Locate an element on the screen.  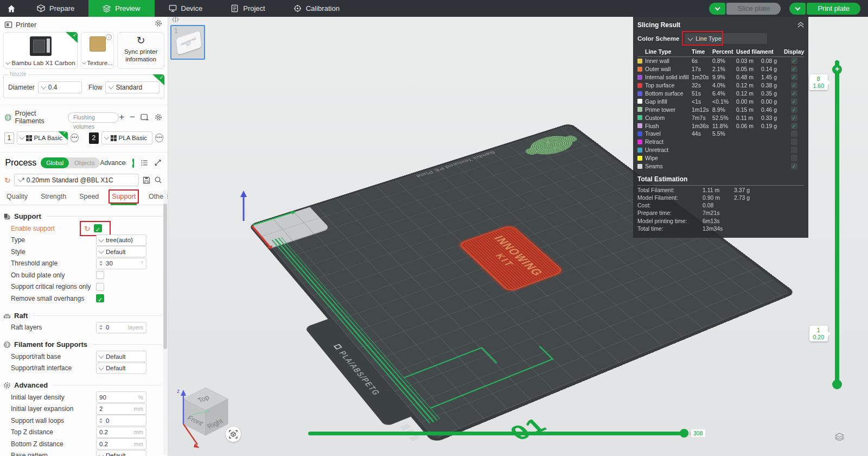
layer-slider-top-handle: + is located at coordinates (837, 69).